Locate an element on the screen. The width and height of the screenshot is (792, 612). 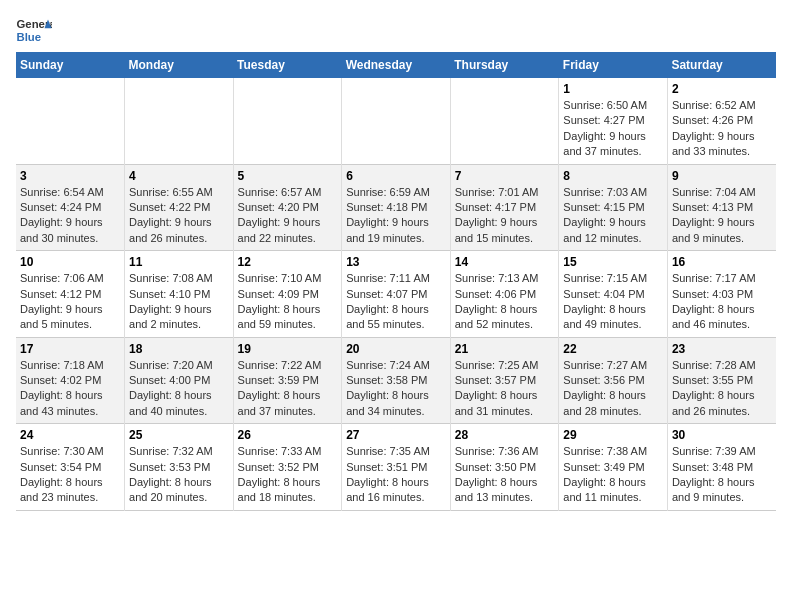
week-row-1: 1Sunrise: 6:50 AM Sunset: 4:27 PM Daylig… is located at coordinates (396, 121).